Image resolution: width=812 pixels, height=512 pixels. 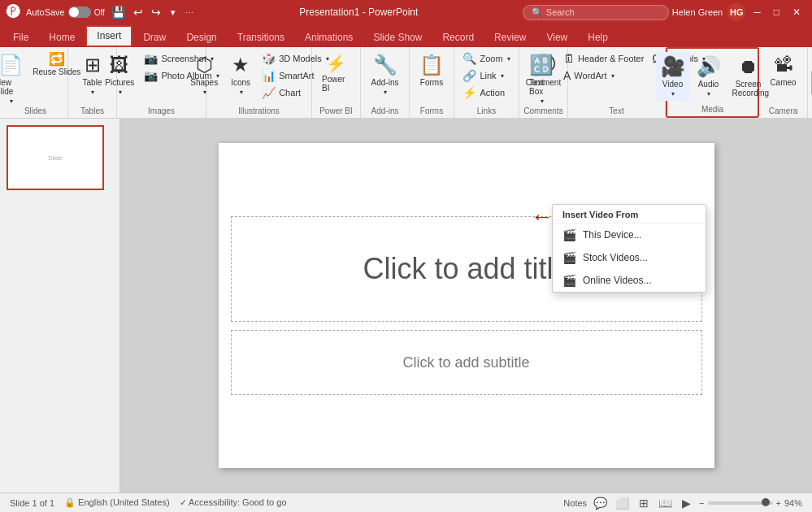 I want to click on powerbi-icon: ⚡, so click(x=337, y=63).